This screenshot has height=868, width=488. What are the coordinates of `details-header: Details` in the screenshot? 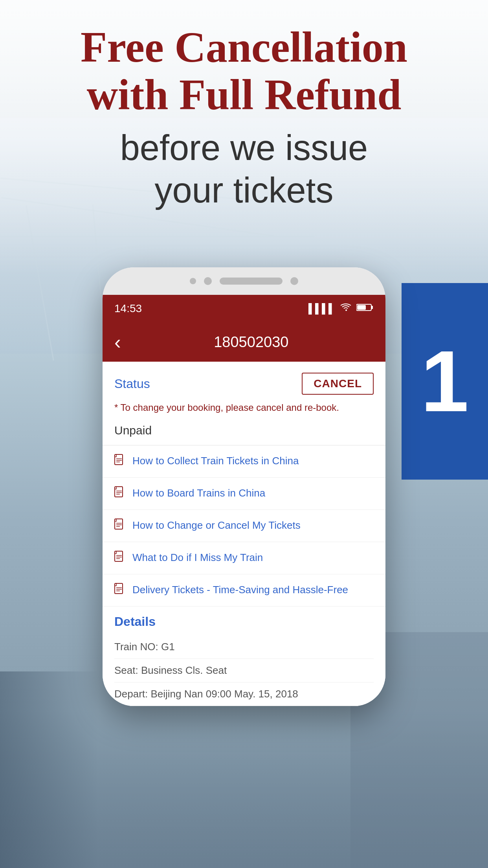 It's located at (244, 622).